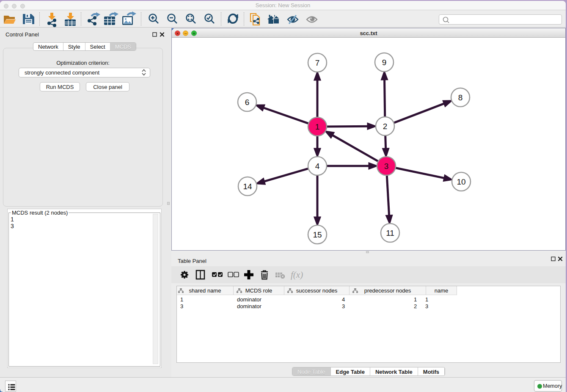 The image size is (567, 392). Describe the element at coordinates (317, 235) in the screenshot. I see `svg-text: 15` at that location.